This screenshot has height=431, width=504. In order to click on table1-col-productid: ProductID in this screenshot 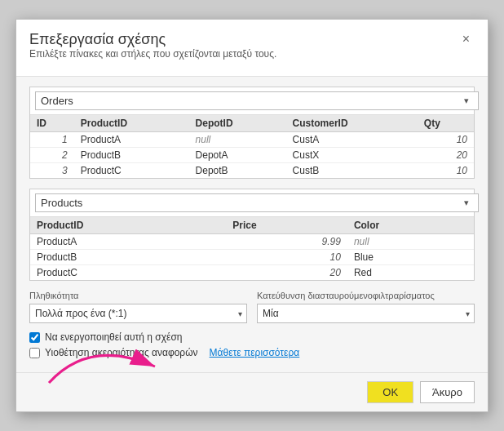, I will do `click(132, 124)`.